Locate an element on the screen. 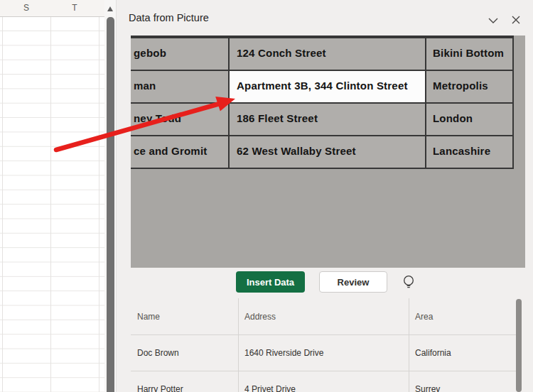  results-row: Harry Potter 4 Privet Drive Surrey is located at coordinates (326, 382).